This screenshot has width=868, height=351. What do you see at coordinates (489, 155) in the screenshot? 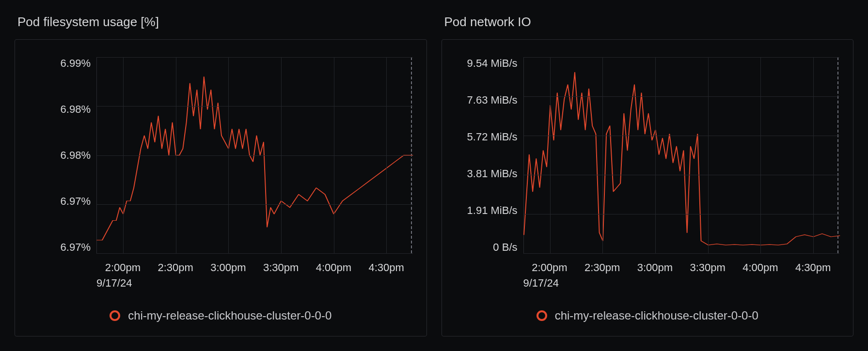
I see `y-axis: 9.54 MiB/s7.63 MiB/s5.72 MiB/s3.81 MiB/s…` at bounding box center [489, 155].